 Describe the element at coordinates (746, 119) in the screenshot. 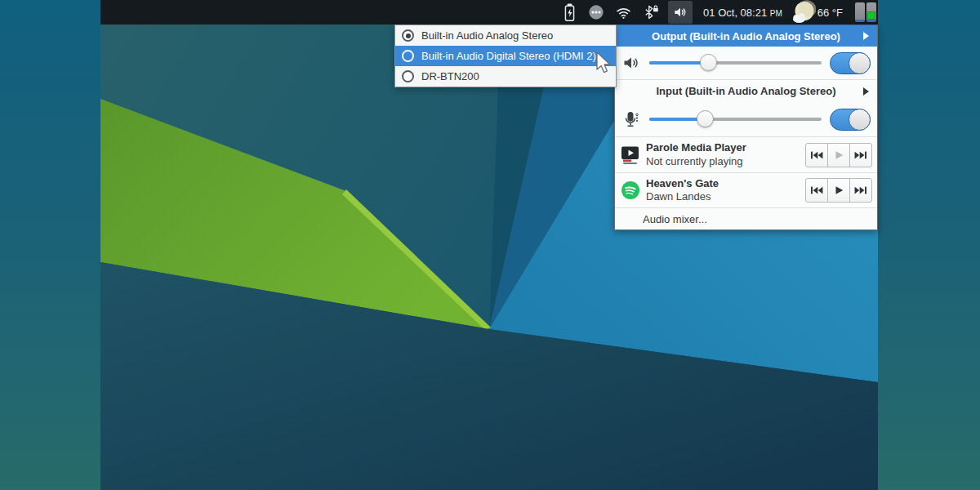

I see `input-volume-row` at that location.